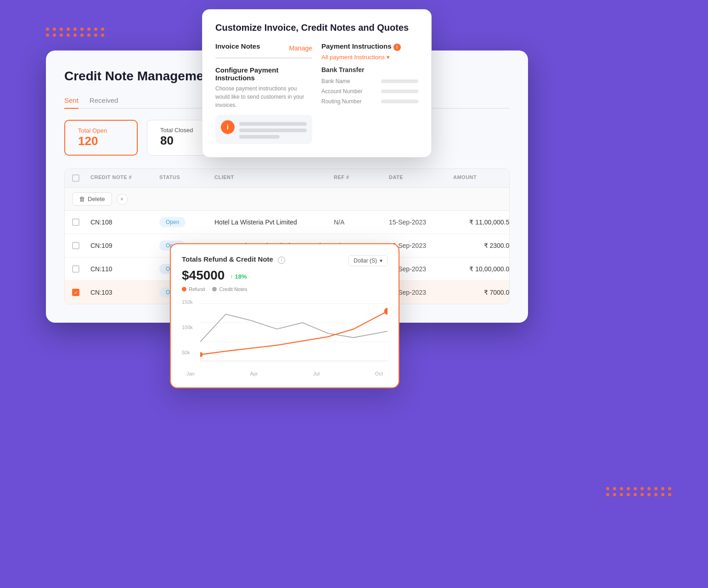  I want to click on action-bar: 🗑 Delete ×, so click(287, 199).